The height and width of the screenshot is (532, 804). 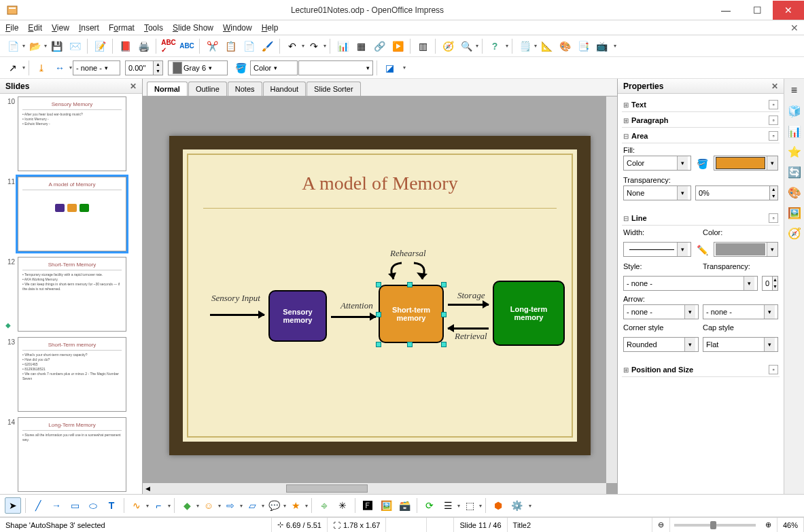 What do you see at coordinates (56, 46) in the screenshot?
I see `save-button: 💾` at bounding box center [56, 46].